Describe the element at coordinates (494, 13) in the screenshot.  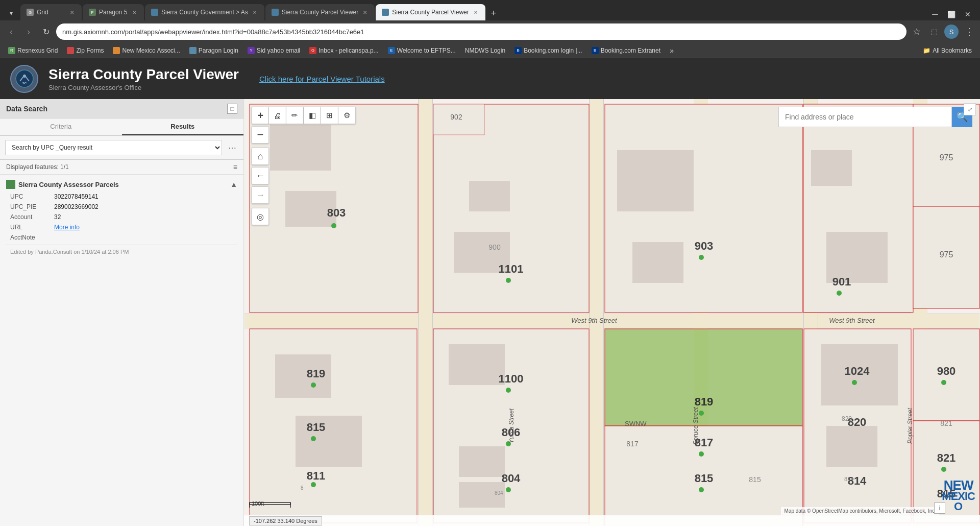
I see `new-tab-button: +` at that location.